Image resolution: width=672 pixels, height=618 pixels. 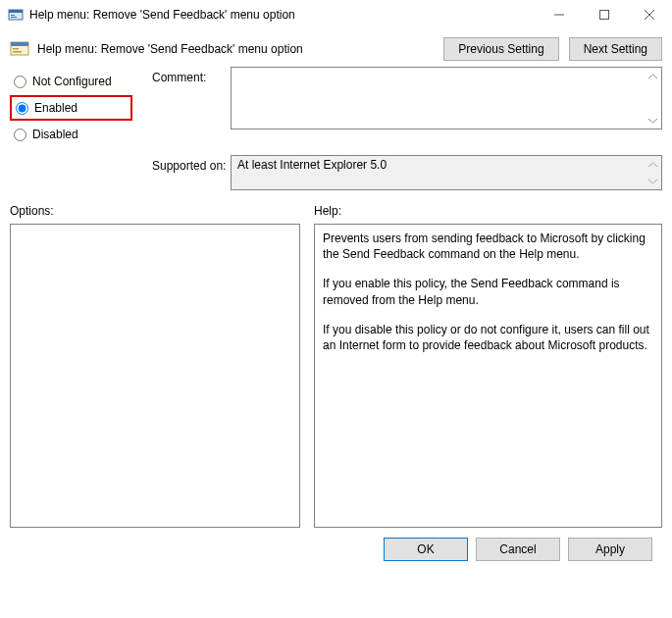 What do you see at coordinates (20, 82) in the screenshot?
I see `radio-not-configured-input` at bounding box center [20, 82].